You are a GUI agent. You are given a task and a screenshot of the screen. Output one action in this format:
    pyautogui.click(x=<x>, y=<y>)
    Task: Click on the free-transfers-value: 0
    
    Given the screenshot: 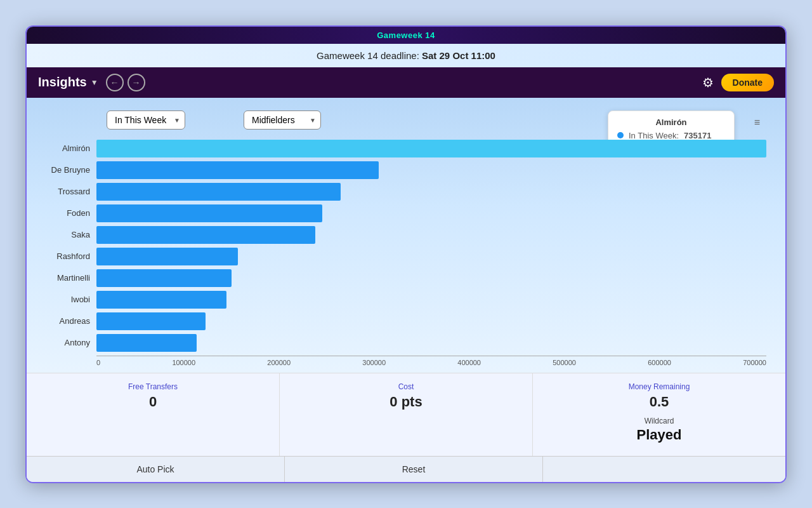 What is the action you would take?
    pyautogui.click(x=153, y=402)
    